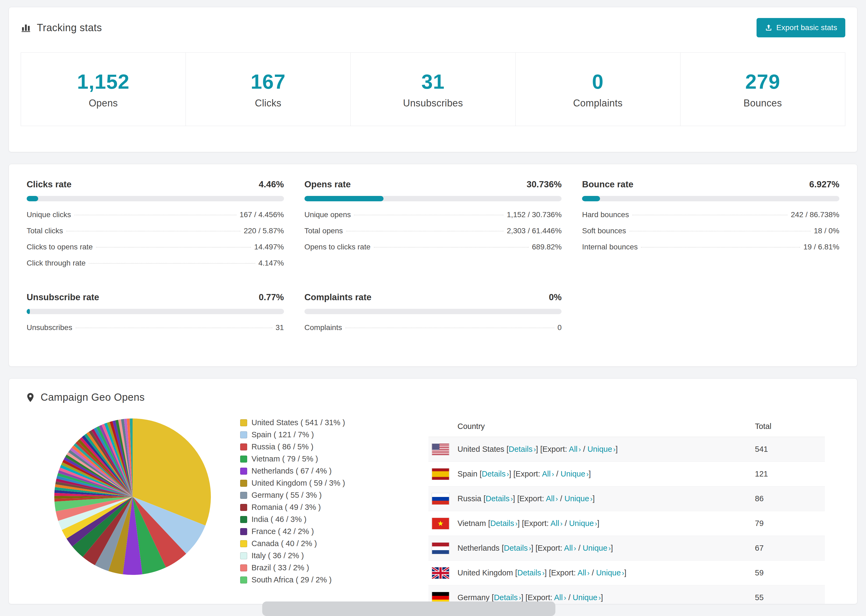 This screenshot has height=616, width=866. I want to click on legend-label: Vietnam ( 79 / 5% ), so click(285, 459).